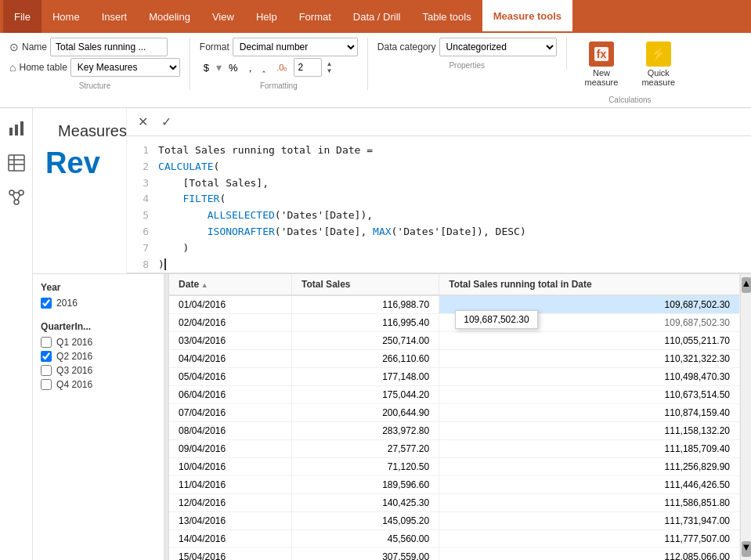  I want to click on q2-label: Q2 2016, so click(74, 356).